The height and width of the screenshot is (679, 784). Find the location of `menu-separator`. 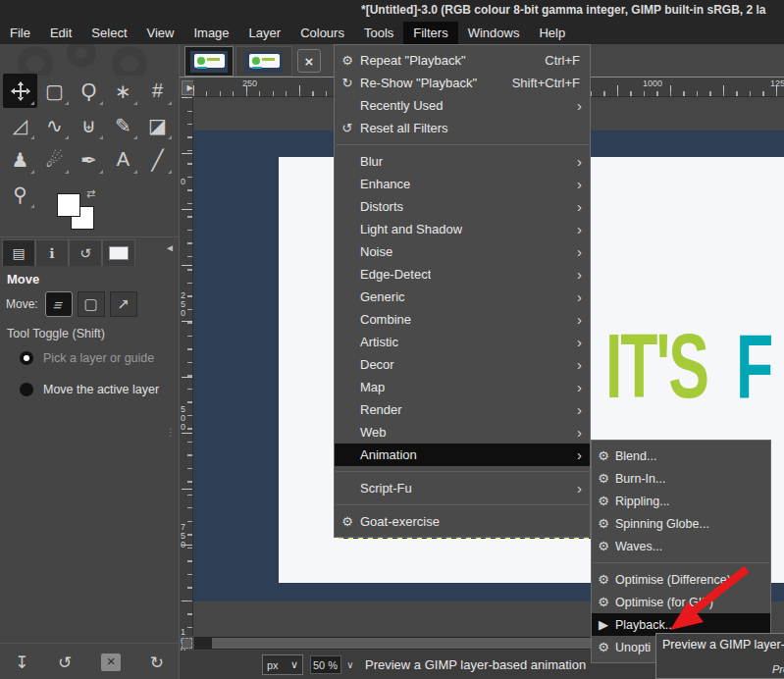

menu-separator is located at coordinates (681, 563).